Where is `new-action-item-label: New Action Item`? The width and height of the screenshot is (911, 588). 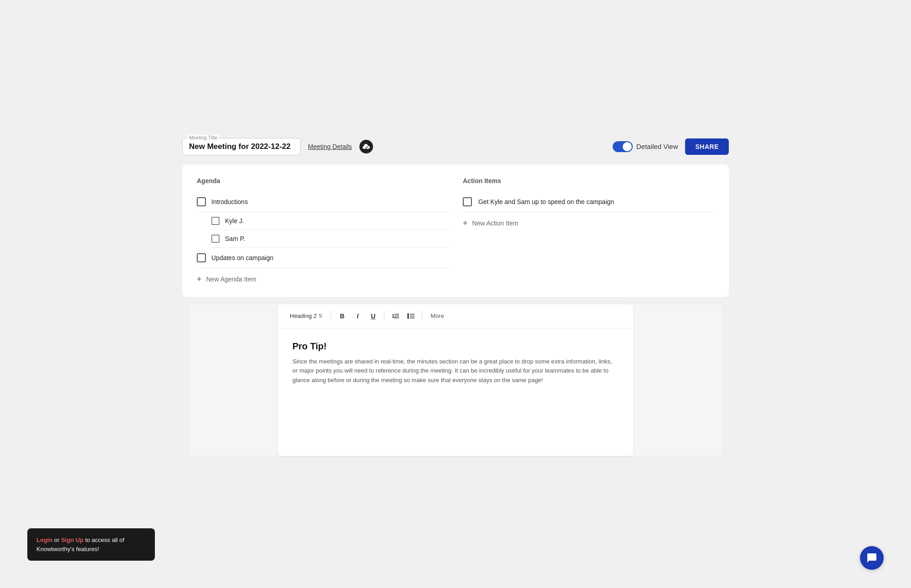 new-action-item-label: New Action Item is located at coordinates (496, 223).